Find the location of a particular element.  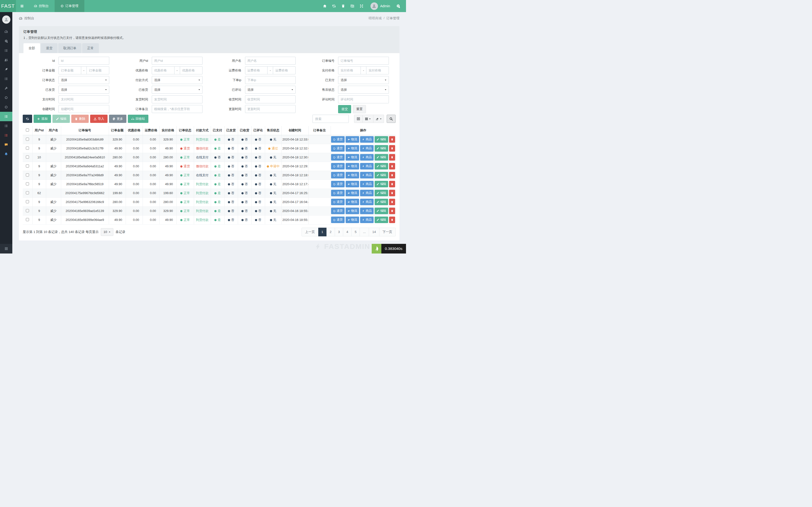

select-all-checkbox is located at coordinates (28, 130).